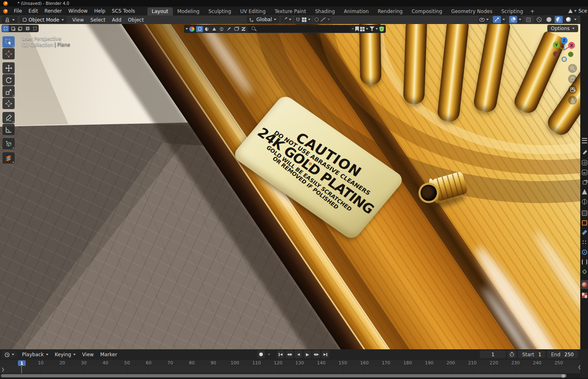  What do you see at coordinates (5, 11) in the screenshot?
I see `blender-menu-logo` at bounding box center [5, 11].